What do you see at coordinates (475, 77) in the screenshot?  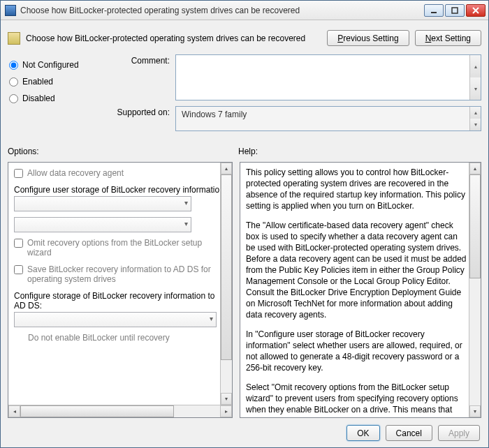 I see `comment-spinner: ▴▾` at bounding box center [475, 77].